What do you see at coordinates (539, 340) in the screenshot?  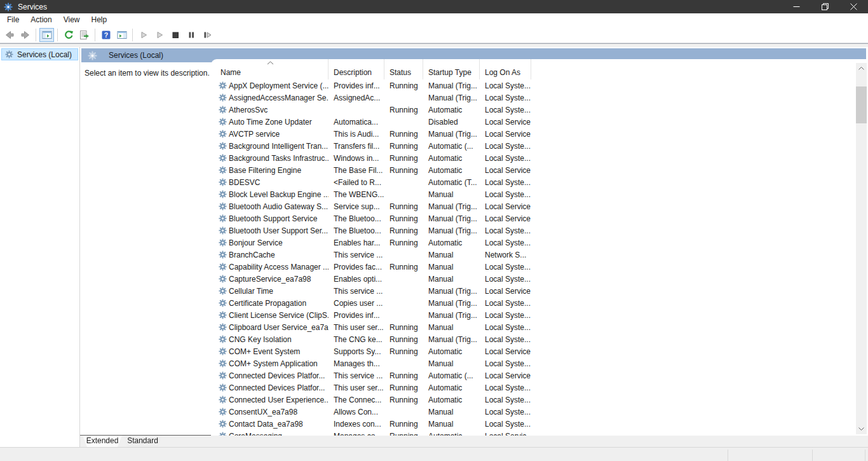 I see `service-row: CNG Key Isolation The CNG ke... Running …` at bounding box center [539, 340].